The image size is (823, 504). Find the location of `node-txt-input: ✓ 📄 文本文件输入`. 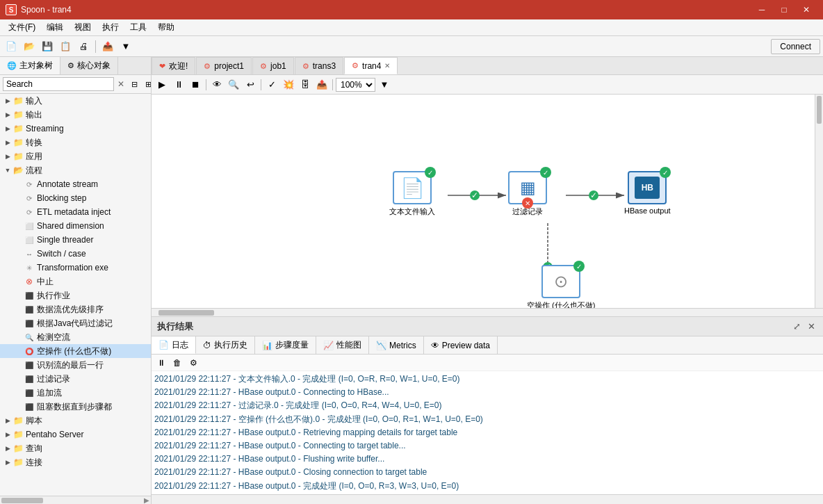

node-txt-input: ✓ 📄 文本文件输入 is located at coordinates (412, 194).